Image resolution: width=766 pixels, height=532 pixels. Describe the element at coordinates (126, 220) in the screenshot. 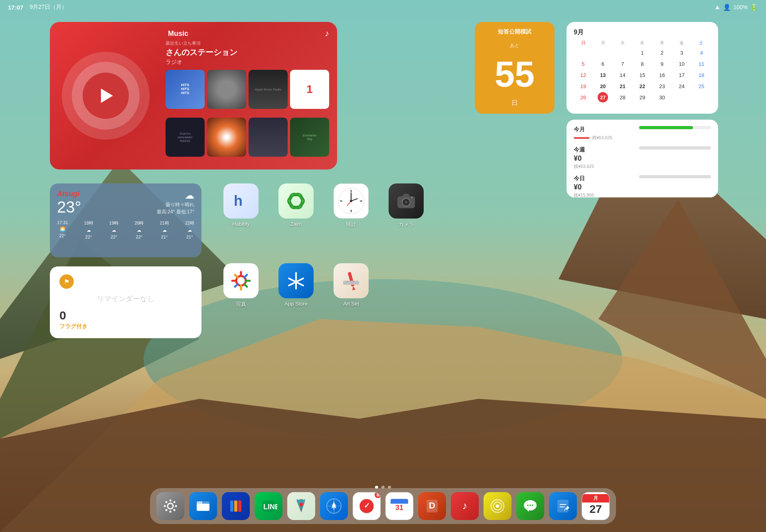

I see `weather-widget: Atsugi 23° ☁ 曇り時々晴れ最高:24° 最低:17° 17:31 🌅…` at that location.